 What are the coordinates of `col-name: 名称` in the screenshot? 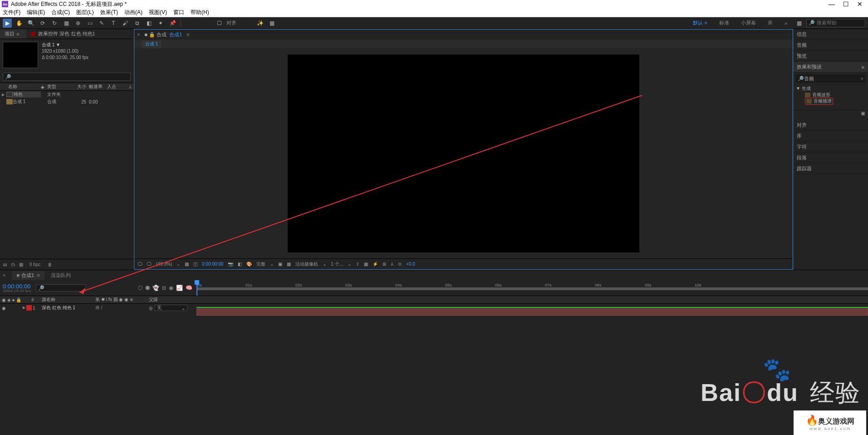 It's located at (20, 87).